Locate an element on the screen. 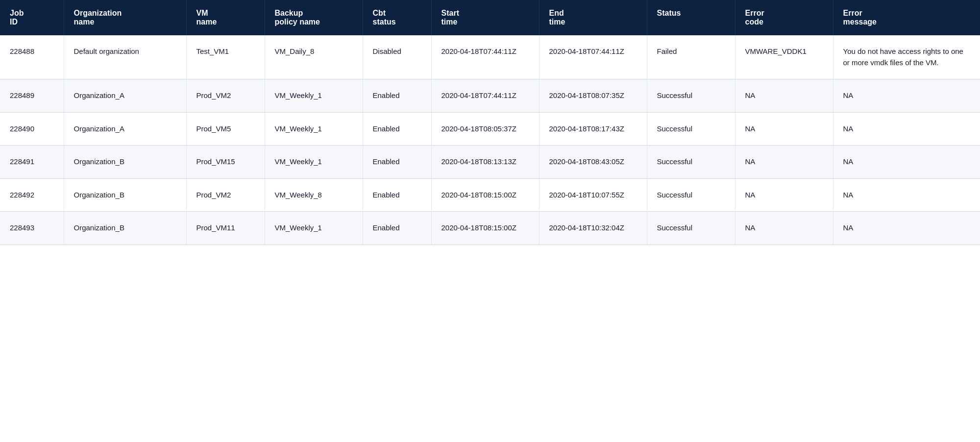 This screenshot has width=980, height=442. cell-vmname: Prod_VM11 is located at coordinates (225, 228).